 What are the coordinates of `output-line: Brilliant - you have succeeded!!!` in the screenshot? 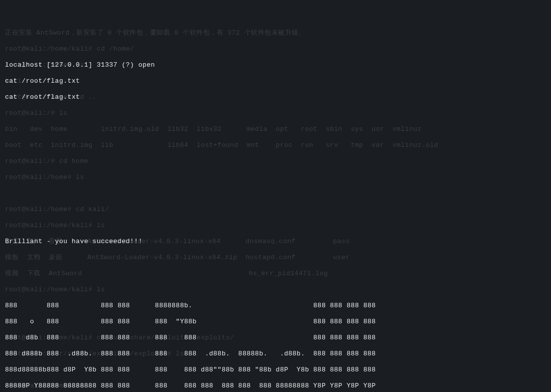 It's located at (276, 242).